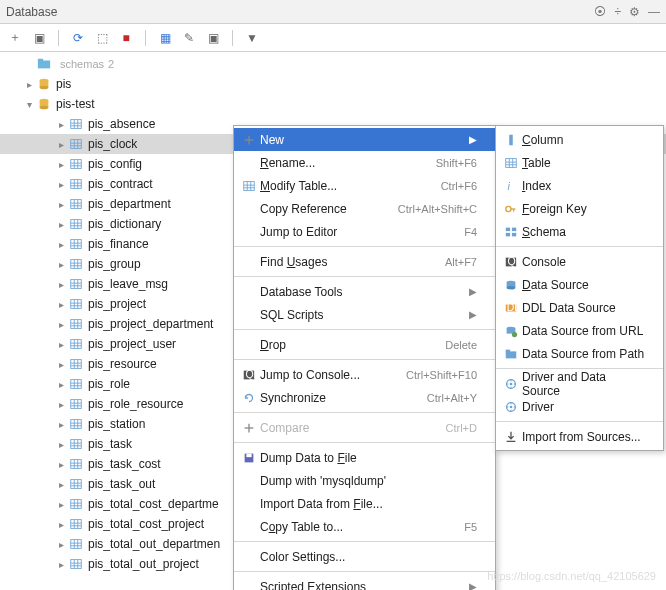 The image size is (666, 590). I want to click on context-menu-item: Modify Table...Ctrl+F6, so click(364, 186).